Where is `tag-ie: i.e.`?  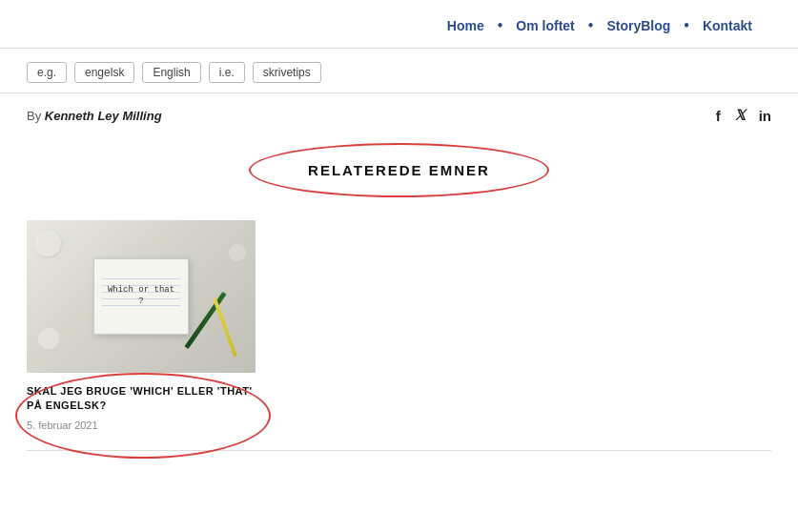
tag-ie: i.e. is located at coordinates (227, 72).